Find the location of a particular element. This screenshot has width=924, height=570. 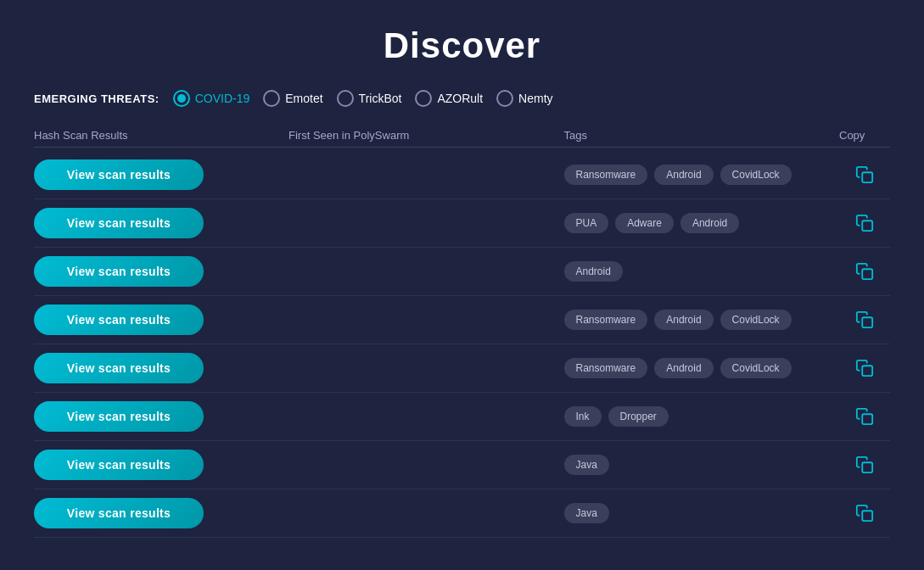

emerging-threats-label: EMERGING THREATS: is located at coordinates (97, 98).